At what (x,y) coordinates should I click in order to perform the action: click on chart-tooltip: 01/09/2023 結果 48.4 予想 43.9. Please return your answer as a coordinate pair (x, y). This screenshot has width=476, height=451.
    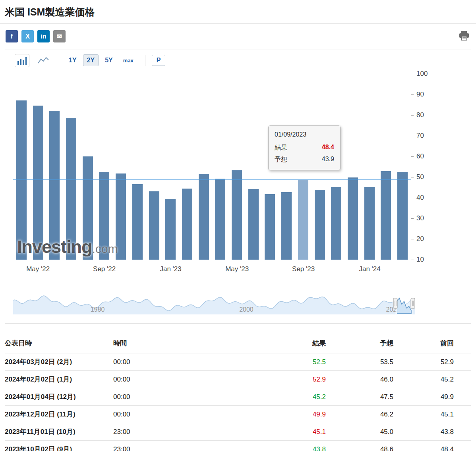
    Looking at the image, I should click on (304, 148).